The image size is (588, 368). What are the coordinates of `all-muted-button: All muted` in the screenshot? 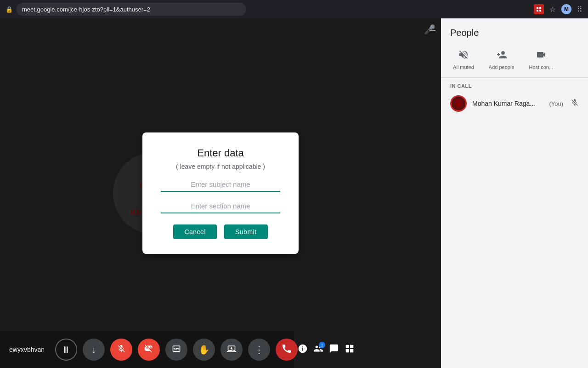 It's located at (464, 60).